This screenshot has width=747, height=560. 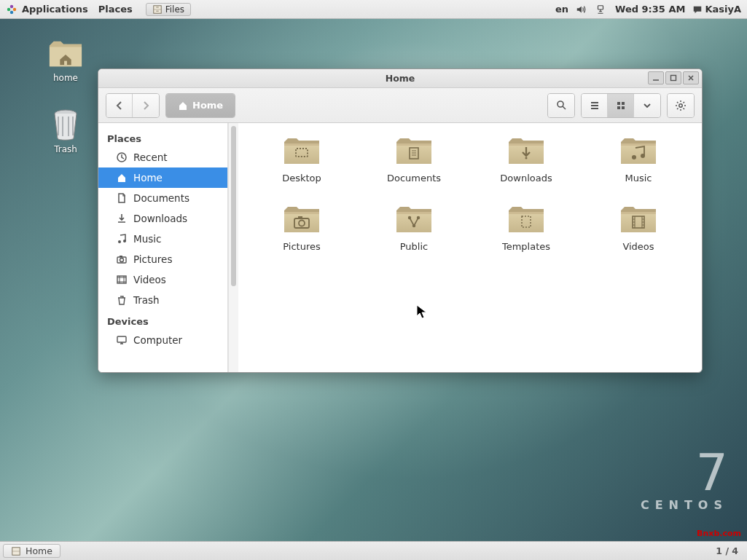 I want to click on settings-button, so click(x=681, y=106).